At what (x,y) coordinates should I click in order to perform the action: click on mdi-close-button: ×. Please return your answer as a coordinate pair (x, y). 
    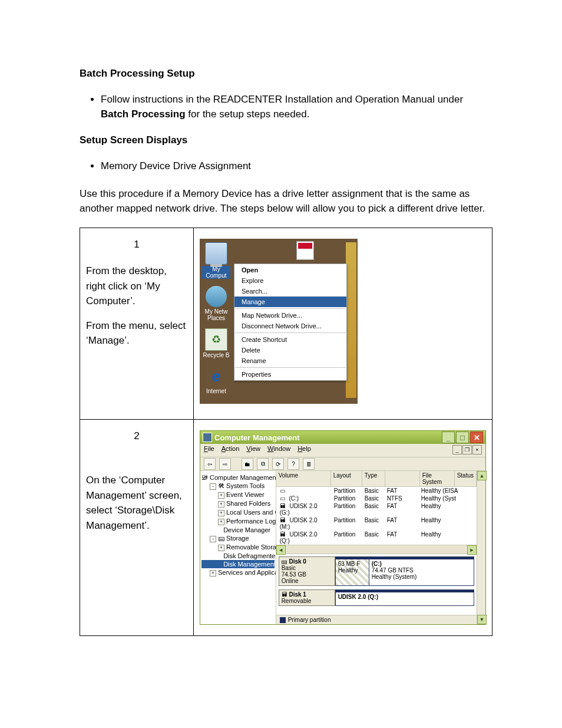
    Looking at the image, I should click on (477, 450).